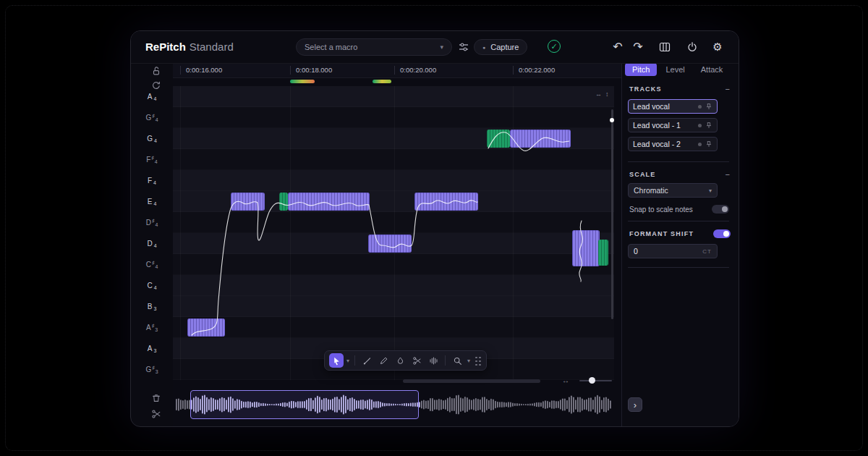  I want to click on chevron-down-icon: ▾, so click(441, 47).